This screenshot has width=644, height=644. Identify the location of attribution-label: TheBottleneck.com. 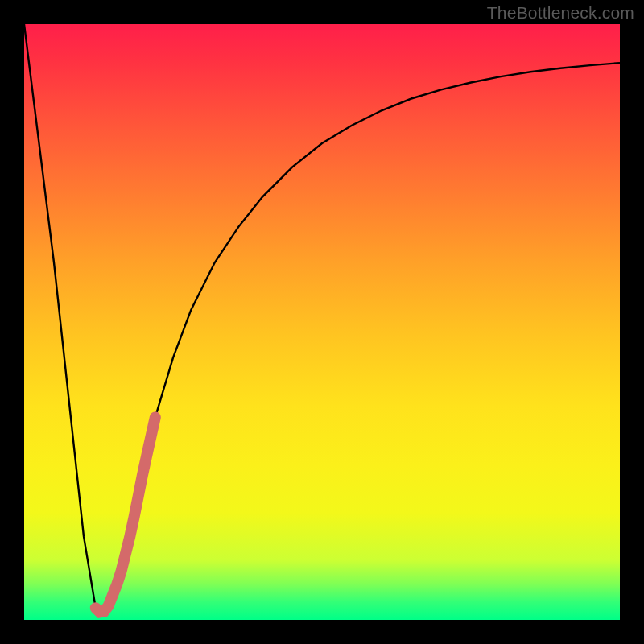
(560, 13).